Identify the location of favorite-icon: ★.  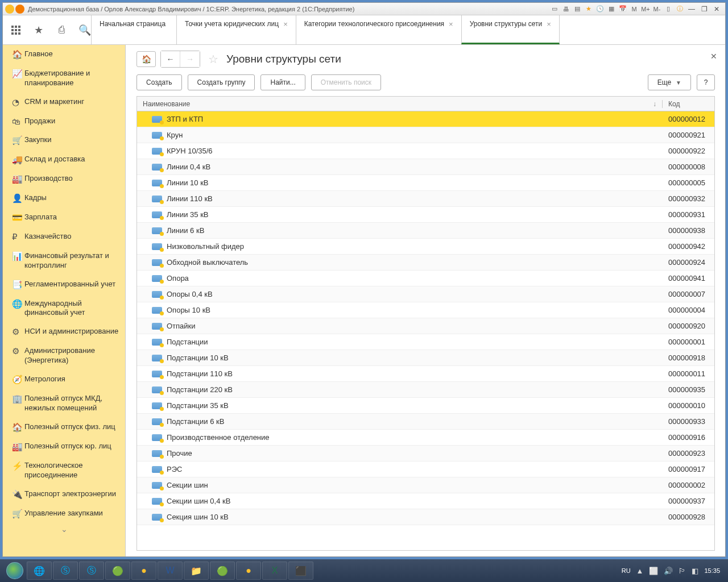
(589, 9).